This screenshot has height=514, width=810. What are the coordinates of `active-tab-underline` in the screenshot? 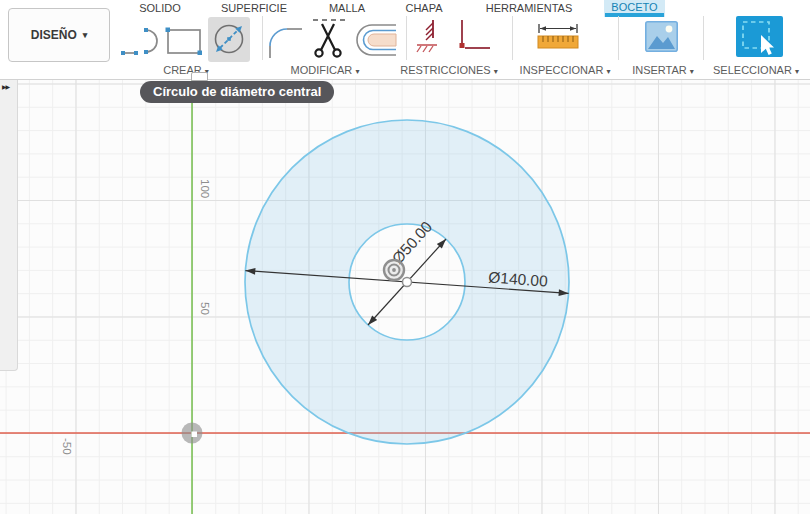 It's located at (634, 15).